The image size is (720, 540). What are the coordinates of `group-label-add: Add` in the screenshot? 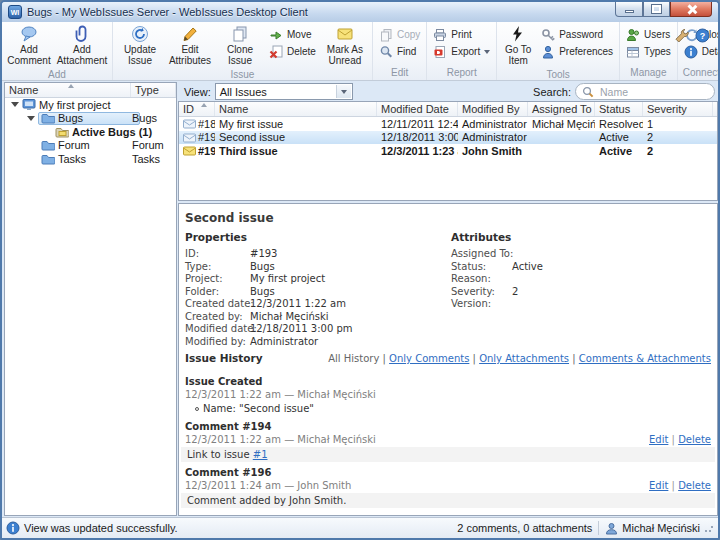 It's located at (57, 75).